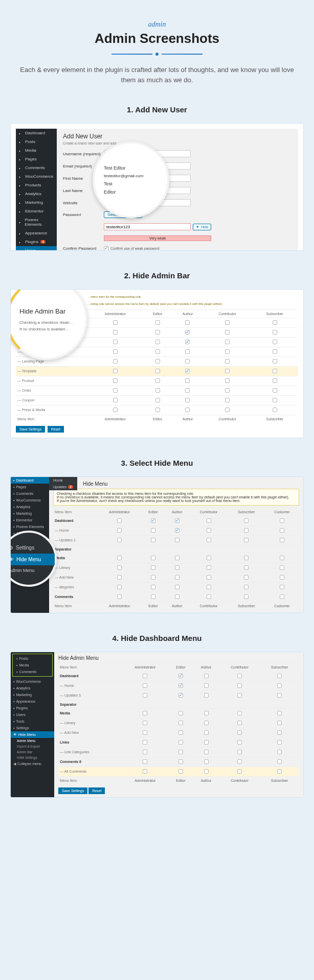 The width and height of the screenshot is (314, 980). Describe the element at coordinates (147, 178) in the screenshot. I see `input-firstname` at that location.